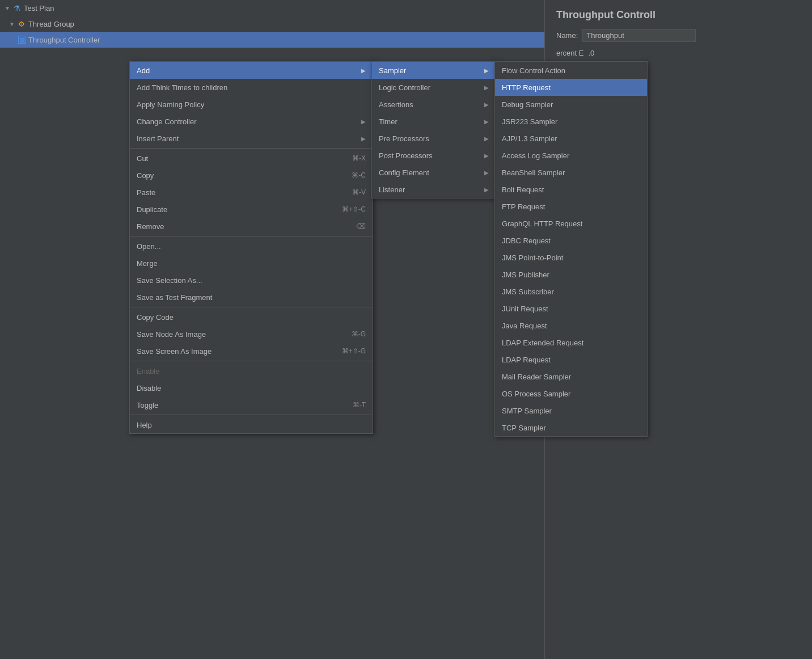 The height and width of the screenshot is (659, 812). I want to click on menu-item-smtp-sampler: SMTP Sampler, so click(571, 411).